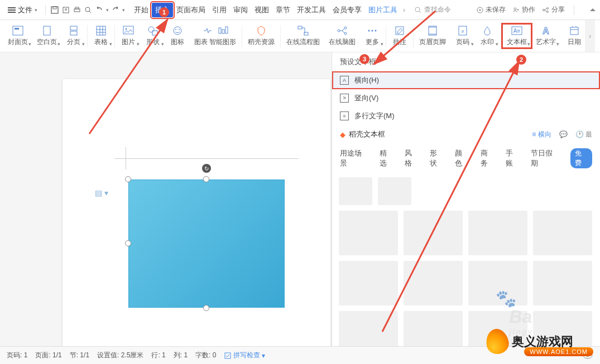 The image size is (600, 364). What do you see at coordinates (386, 158) in the screenshot?
I see `cat-featured: 精选` at bounding box center [386, 158].